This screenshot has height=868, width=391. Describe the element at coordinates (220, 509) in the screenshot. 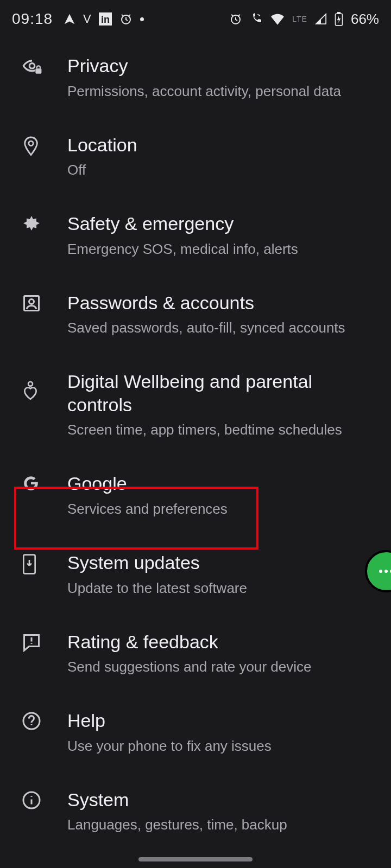

I see `settings-item-subtitle: Services and preferences` at that location.